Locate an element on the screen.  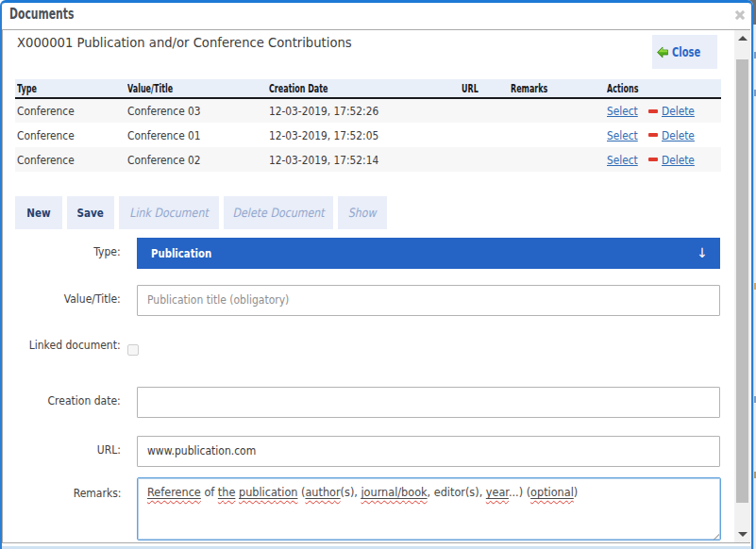
link-document-button: Link Document is located at coordinates (169, 213).